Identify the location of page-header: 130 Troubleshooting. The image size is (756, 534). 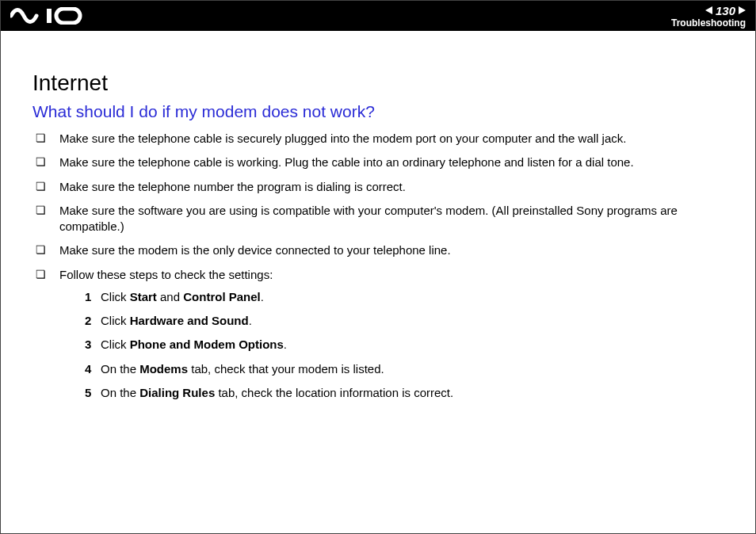
(378, 16).